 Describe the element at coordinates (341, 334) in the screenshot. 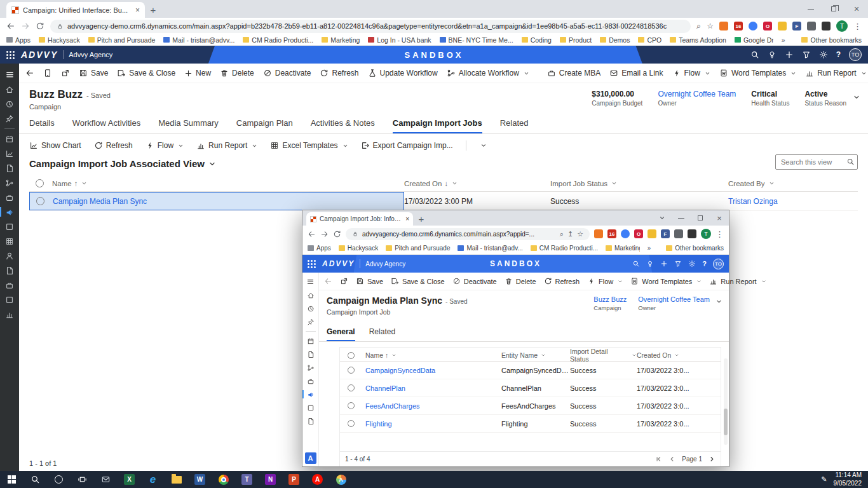

I see `tab-general: General` at that location.